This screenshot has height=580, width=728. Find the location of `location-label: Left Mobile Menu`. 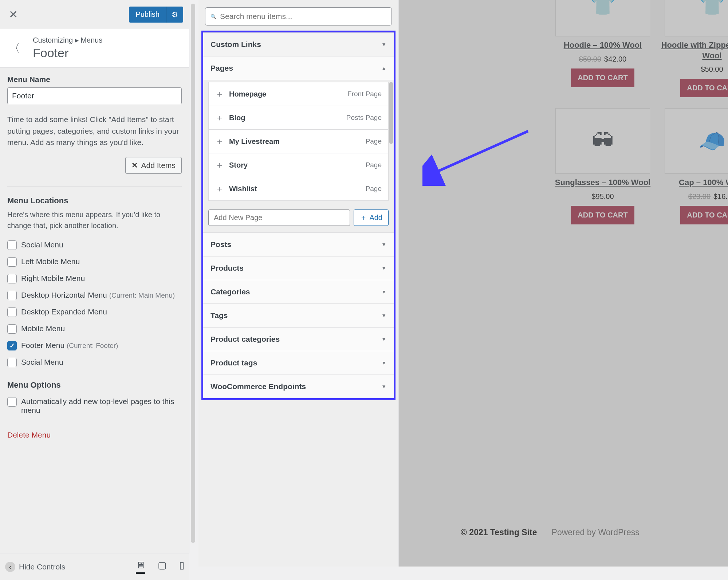

location-label: Left Mobile Menu is located at coordinates (50, 262).